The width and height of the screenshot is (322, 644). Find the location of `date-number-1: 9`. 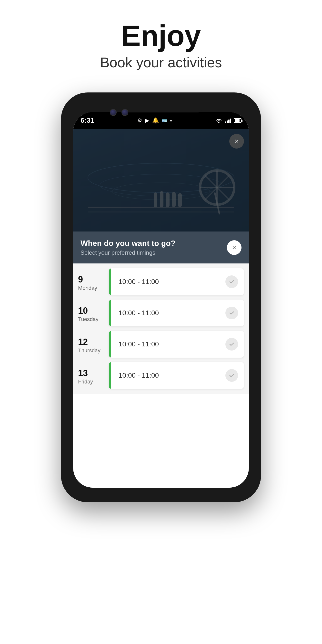

date-number-1: 9 is located at coordinates (80, 280).